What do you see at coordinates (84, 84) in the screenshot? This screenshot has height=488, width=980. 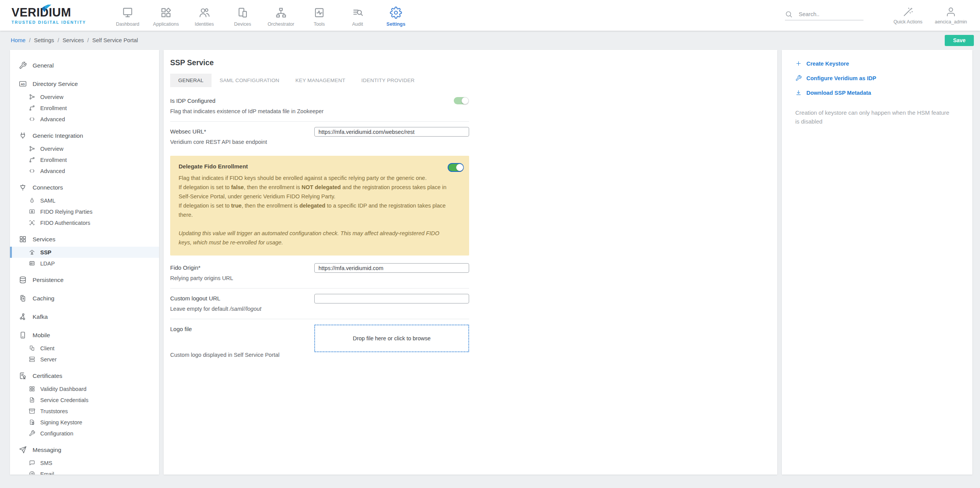 I see `sidebar-item-directory-service: ADDirectory Service` at bounding box center [84, 84].